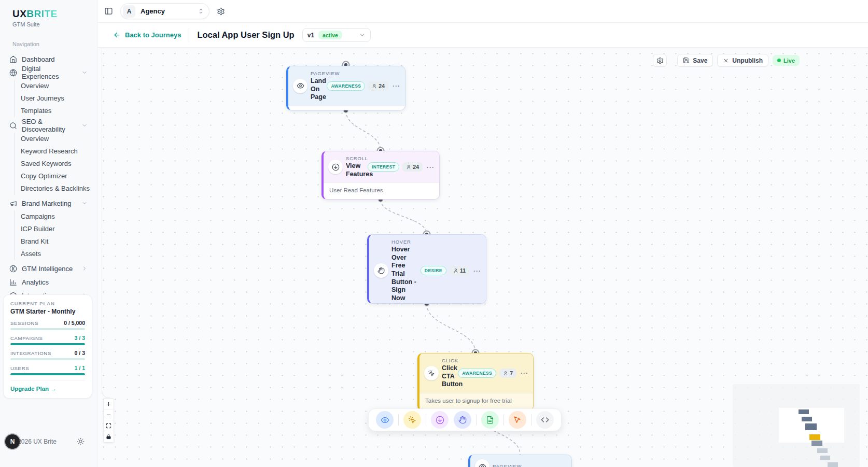 This screenshot has width=868, height=467. Describe the element at coordinates (165, 11) in the screenshot. I see `workspace-select: A Agency` at that location.